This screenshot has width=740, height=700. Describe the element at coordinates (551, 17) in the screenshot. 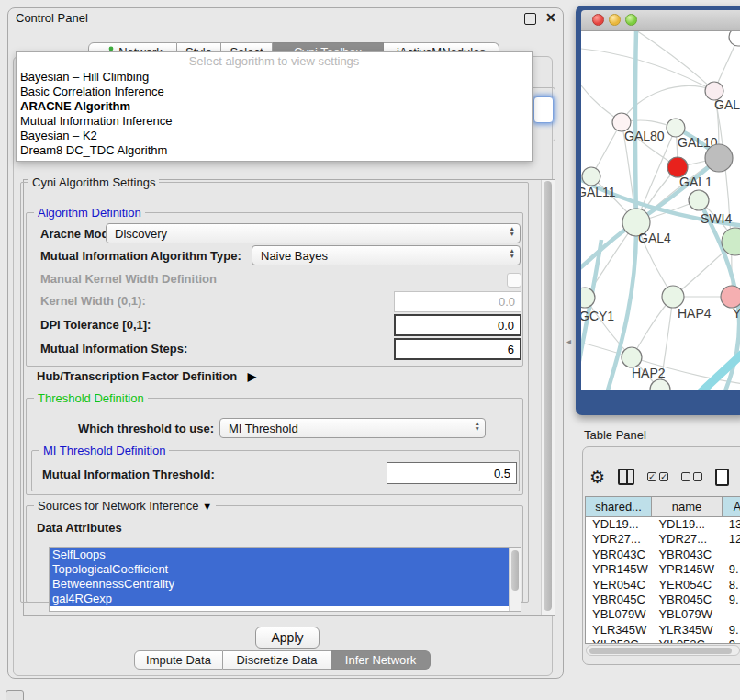

I see `close-icon: ✕` at that location.